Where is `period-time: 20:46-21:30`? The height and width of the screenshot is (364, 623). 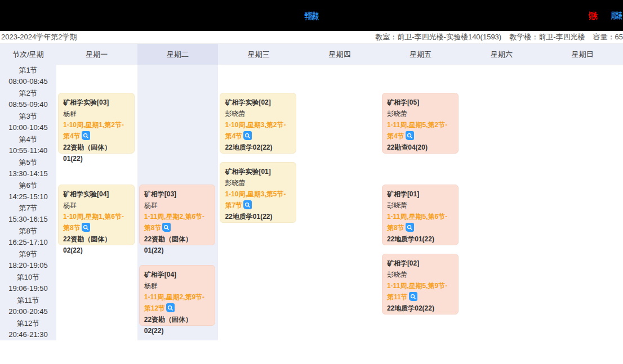
period-time: 20:46-21:30 is located at coordinates (28, 335).